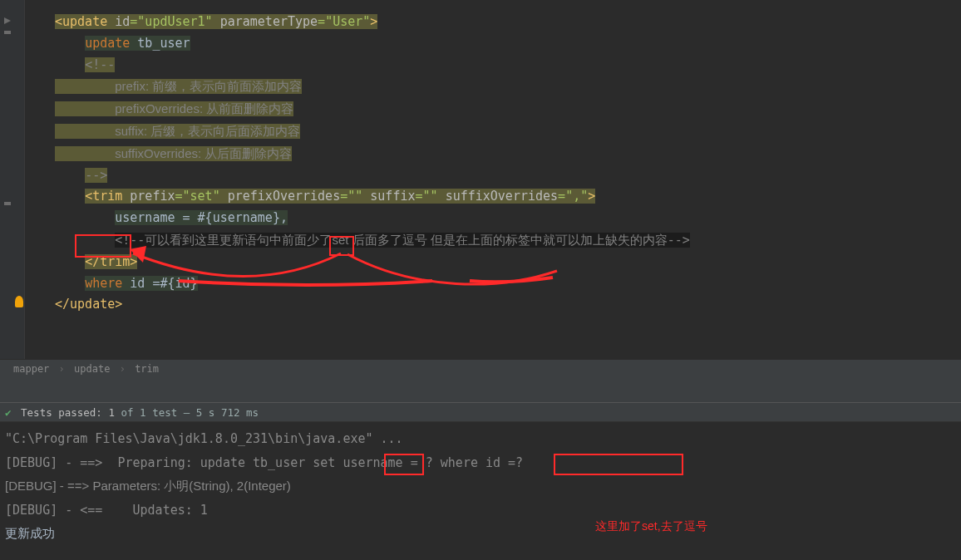 This screenshot has height=560, width=961. What do you see at coordinates (480, 412) in the screenshot?
I see `test-status-bar: ✔ Tests passed: 1 of 1 test – 5 s 712 ms` at bounding box center [480, 412].